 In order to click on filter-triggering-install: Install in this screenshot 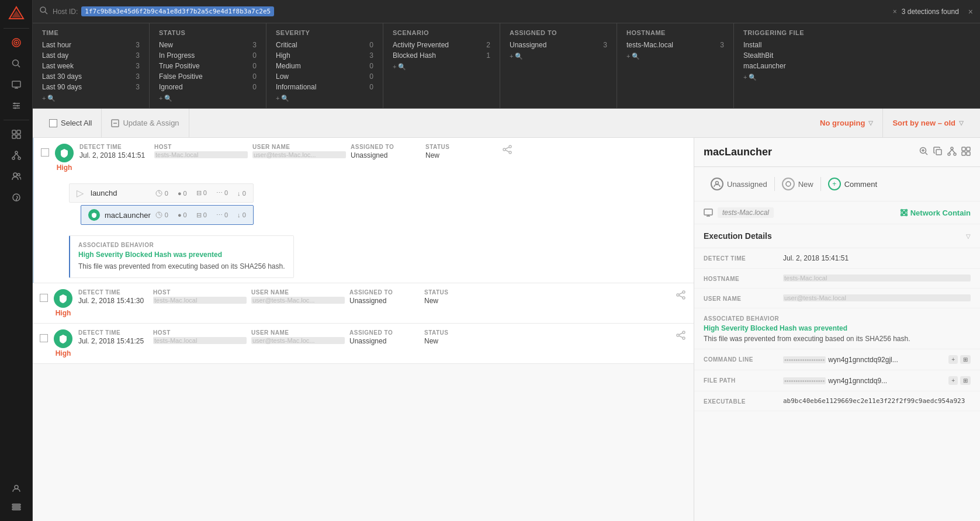, I will do `click(857, 45)`.